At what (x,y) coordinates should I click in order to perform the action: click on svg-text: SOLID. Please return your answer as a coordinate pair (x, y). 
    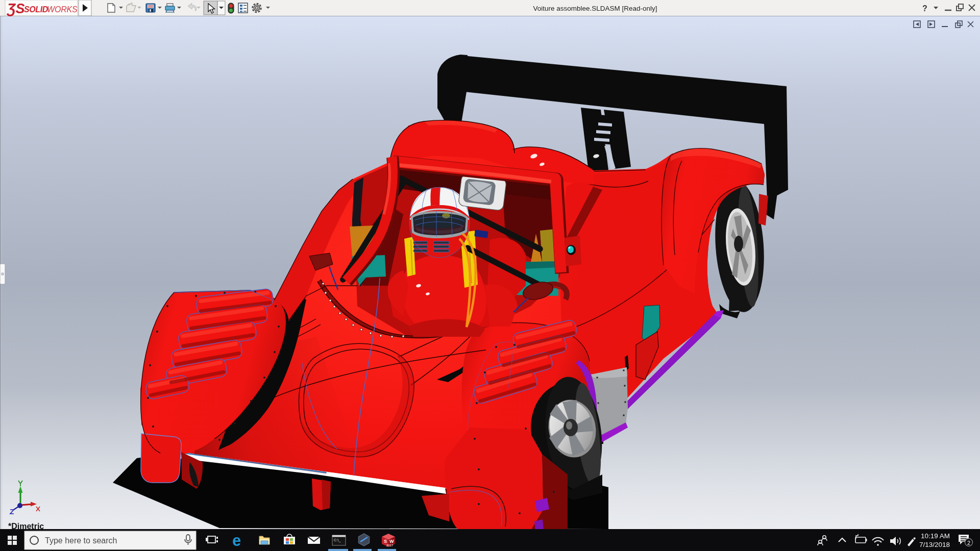
    Looking at the image, I should click on (36, 9).